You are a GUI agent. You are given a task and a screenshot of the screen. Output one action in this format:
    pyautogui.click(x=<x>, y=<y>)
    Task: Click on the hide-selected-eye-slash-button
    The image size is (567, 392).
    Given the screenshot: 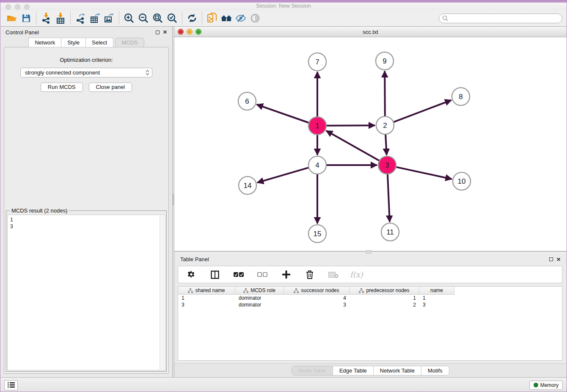 What is the action you would take?
    pyautogui.click(x=241, y=18)
    